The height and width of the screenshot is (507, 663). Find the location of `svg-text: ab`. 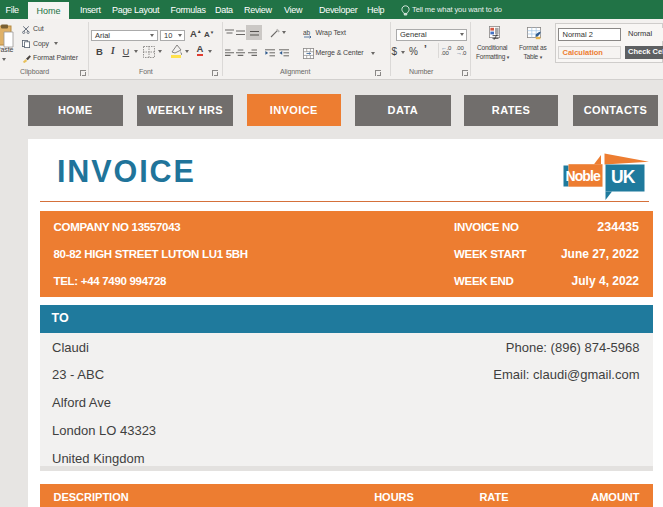

svg-text: ab is located at coordinates (307, 32).